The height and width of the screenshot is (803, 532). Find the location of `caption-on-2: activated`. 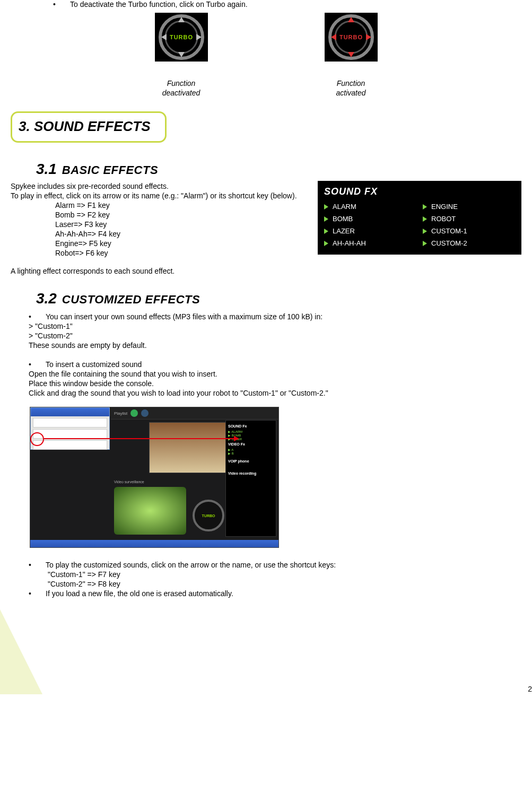

caption-on-2: activated is located at coordinates (351, 93).